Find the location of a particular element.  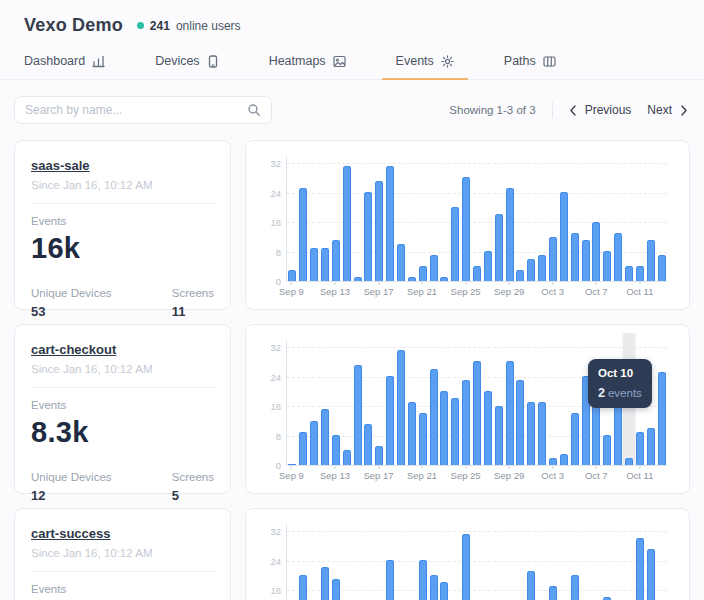

search-input is located at coordinates (136, 110).